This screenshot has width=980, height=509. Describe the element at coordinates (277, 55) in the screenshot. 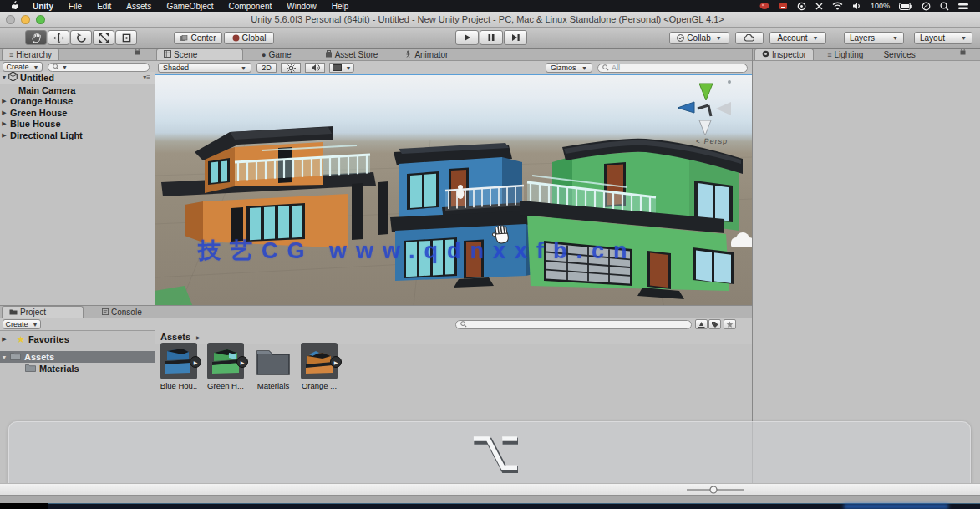

I see `tab-game: ● Game` at that location.